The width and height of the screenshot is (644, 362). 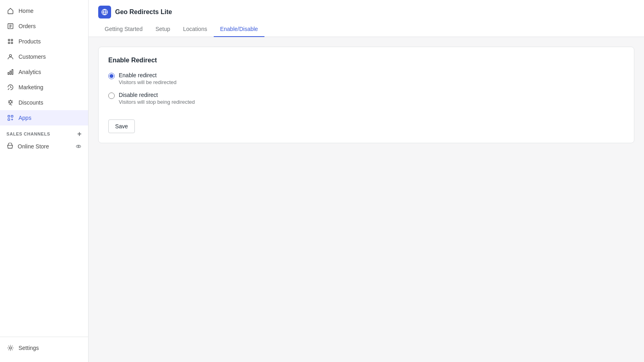 I want to click on online-store-icon, so click(x=10, y=146).